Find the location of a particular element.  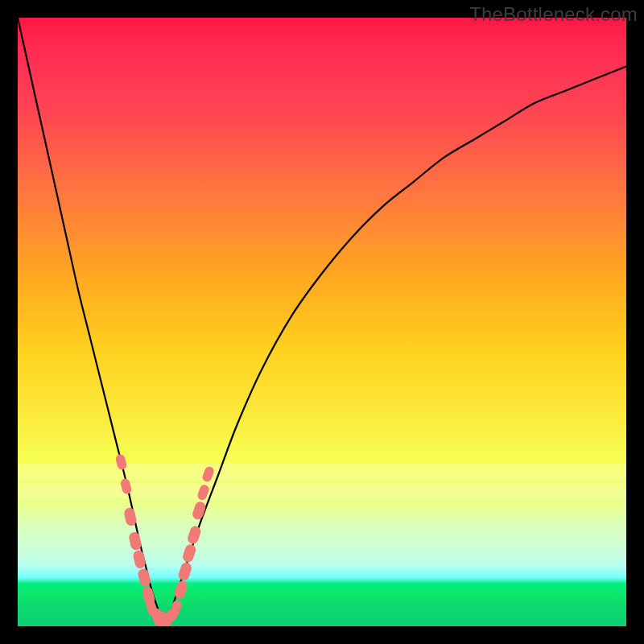

data-markers is located at coordinates (166, 539).